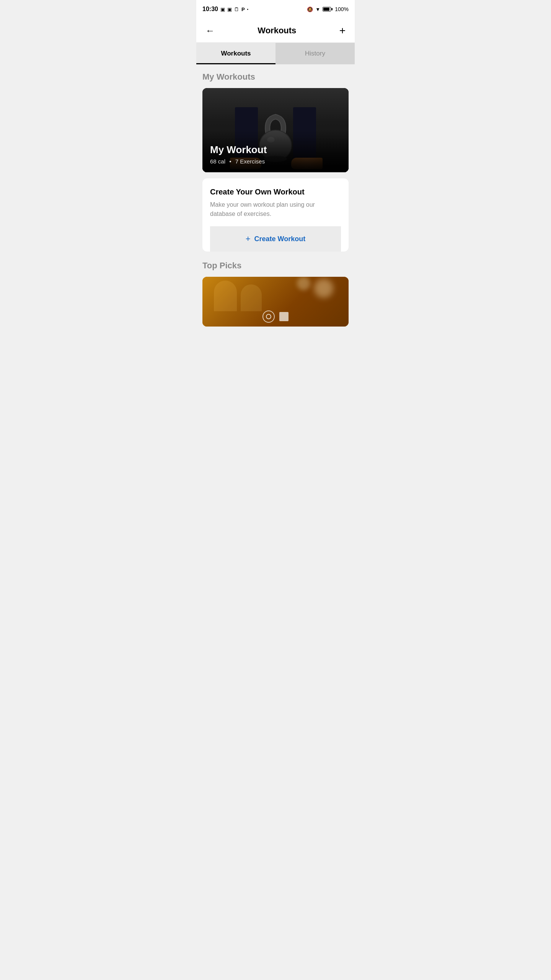 The image size is (551, 980). I want to click on stop-button, so click(284, 317).